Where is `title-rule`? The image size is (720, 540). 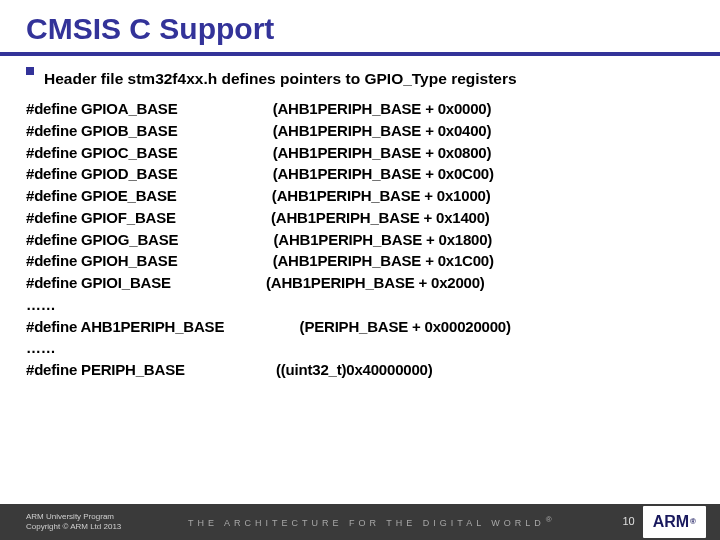
title-rule is located at coordinates (360, 54).